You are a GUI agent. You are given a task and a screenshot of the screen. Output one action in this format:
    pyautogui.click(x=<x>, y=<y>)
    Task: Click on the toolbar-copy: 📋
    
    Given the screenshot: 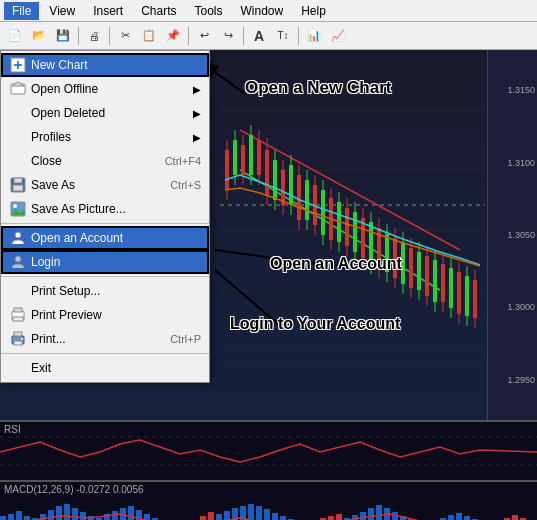 What is the action you would take?
    pyautogui.click(x=149, y=36)
    